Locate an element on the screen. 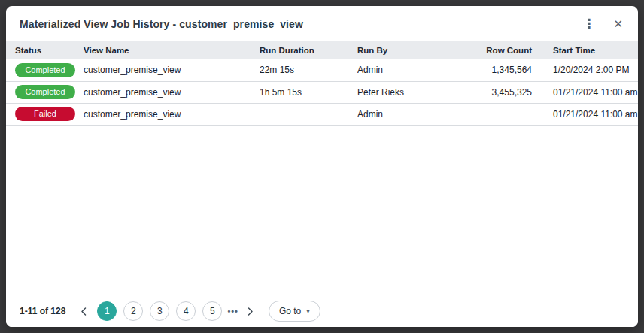 The width and height of the screenshot is (644, 333). row-count-cell is located at coordinates (500, 114).